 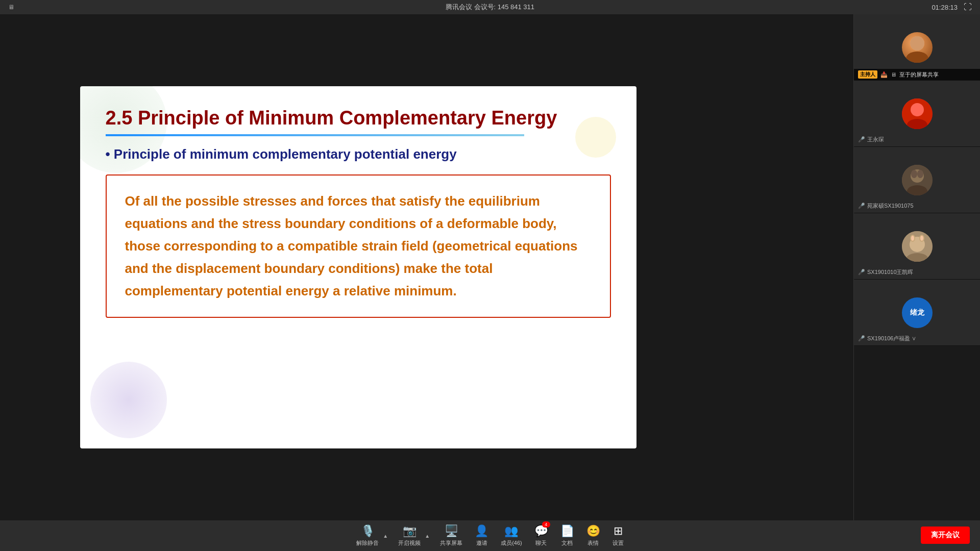 What do you see at coordinates (884, 74) in the screenshot?
I see `download-icon: 📥` at bounding box center [884, 74].